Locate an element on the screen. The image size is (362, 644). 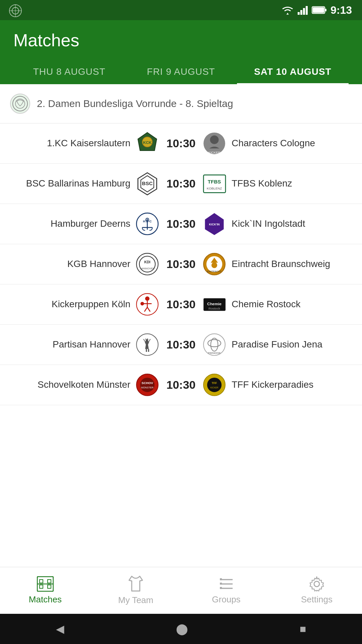
home-name-3: Hamburger Deerns is located at coordinates (90, 224).